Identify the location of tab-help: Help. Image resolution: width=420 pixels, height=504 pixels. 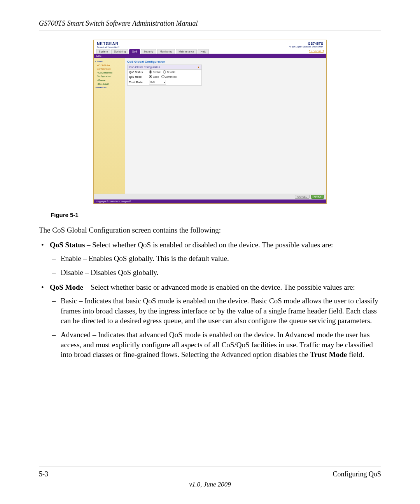
(203, 51).